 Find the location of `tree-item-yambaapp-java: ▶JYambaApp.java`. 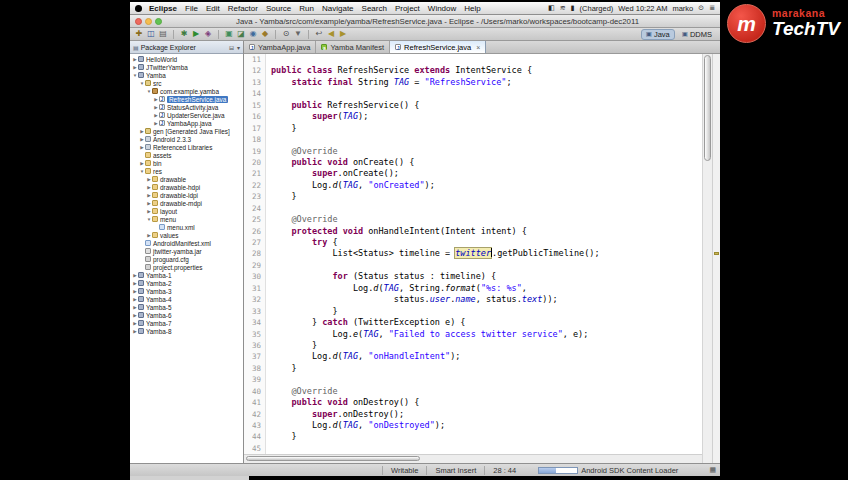

tree-item-yambaapp-java: ▶JYambaApp.java is located at coordinates (186, 123).